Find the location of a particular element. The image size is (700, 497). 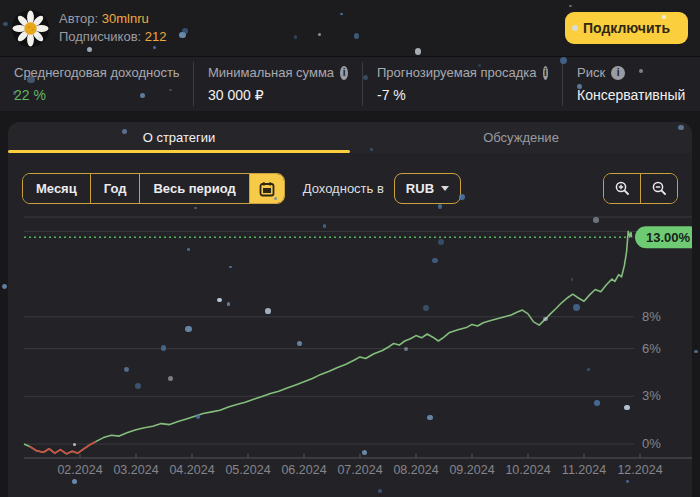

stats-strip: Среднегодовая доходность 22 % Минимальна… is located at coordinates (350, 84).